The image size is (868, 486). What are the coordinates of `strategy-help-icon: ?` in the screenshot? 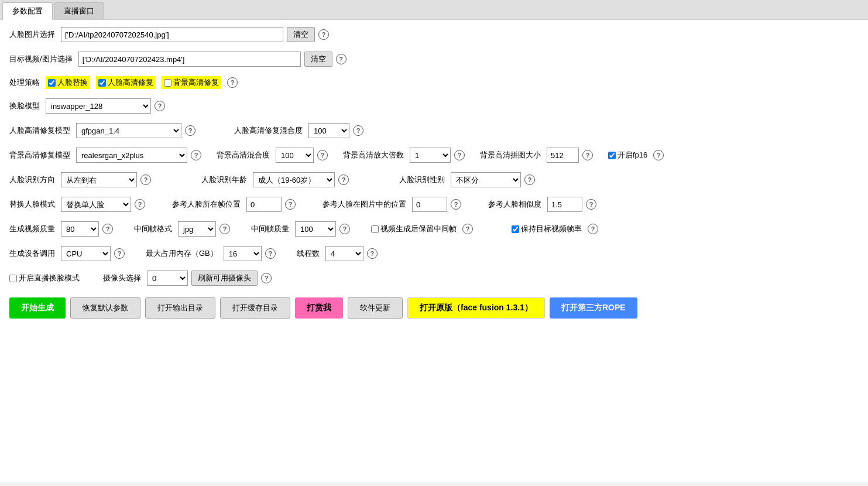 It's located at (232, 83).